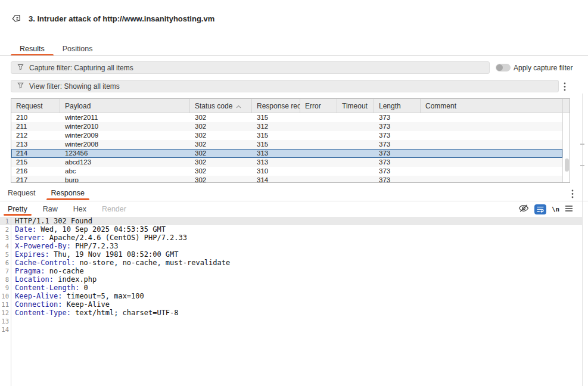  I want to click on line-content: Cache-Control: no-store, no-cache, must-…, so click(123, 263).